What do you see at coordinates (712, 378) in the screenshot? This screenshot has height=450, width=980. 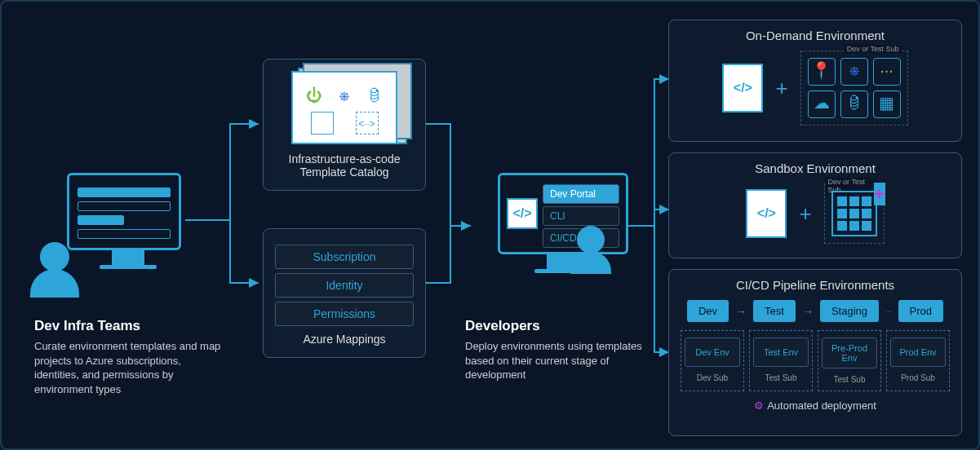 I see `env-dev-sub: Dev Sub` at bounding box center [712, 378].